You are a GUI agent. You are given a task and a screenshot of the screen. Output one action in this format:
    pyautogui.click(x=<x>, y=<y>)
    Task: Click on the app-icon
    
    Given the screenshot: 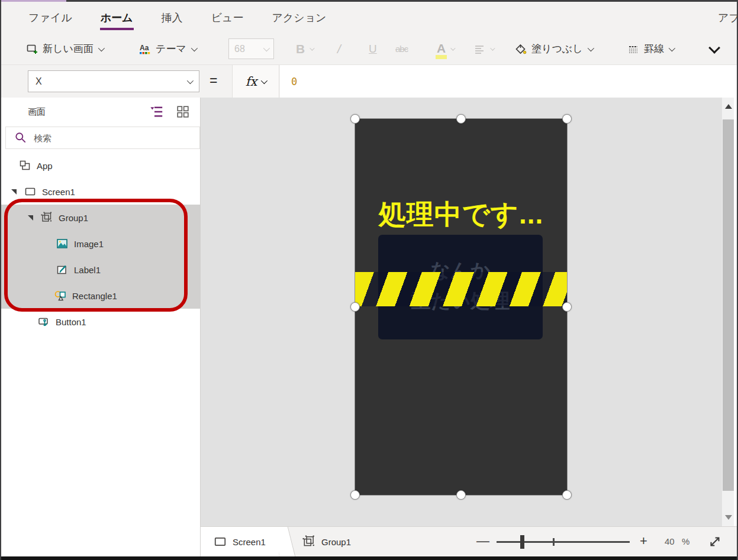 What is the action you would take?
    pyautogui.click(x=25, y=166)
    